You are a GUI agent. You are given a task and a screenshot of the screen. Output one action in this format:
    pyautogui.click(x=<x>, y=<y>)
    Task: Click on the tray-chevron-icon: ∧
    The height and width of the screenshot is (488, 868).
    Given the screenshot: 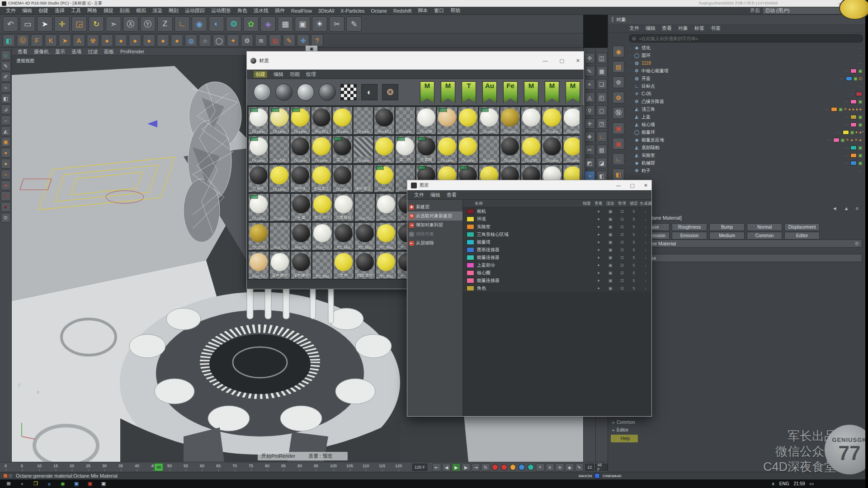 What is the action you would take?
    pyautogui.click(x=773, y=483)
    